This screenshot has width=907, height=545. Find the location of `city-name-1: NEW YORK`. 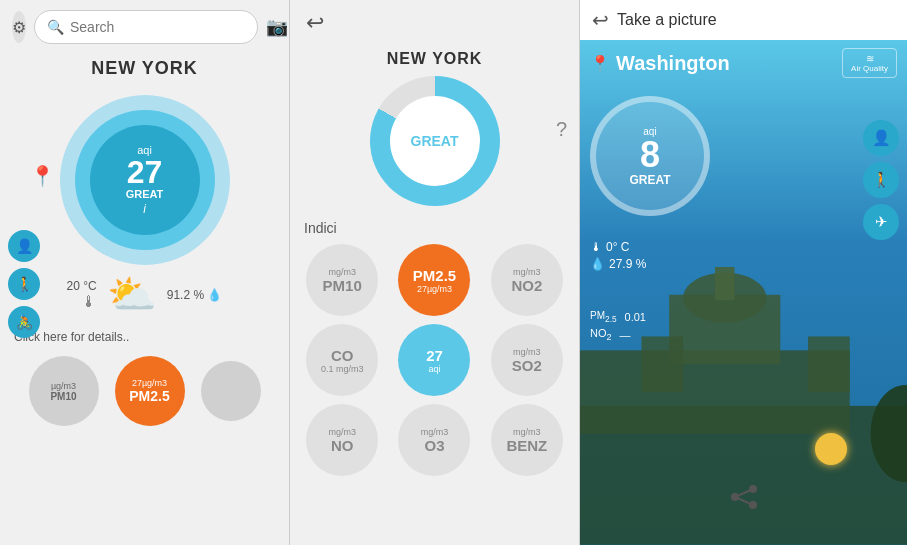

city-name-1: NEW YORK is located at coordinates (144, 68).